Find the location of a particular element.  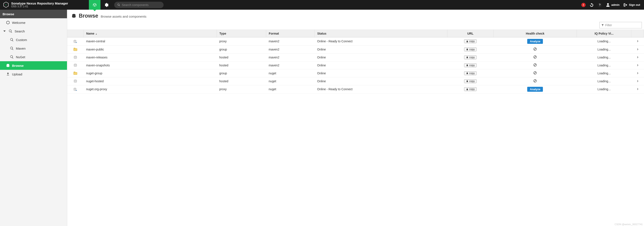

cell-name: nuget-hosted is located at coordinates (150, 81).